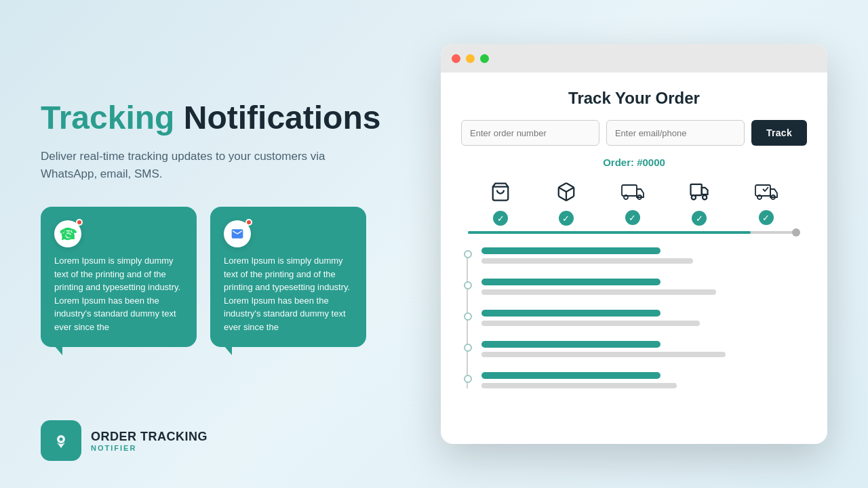 Image resolution: width=868 pixels, height=488 pixels. Describe the element at coordinates (633, 218) in the screenshot. I see `status-check-3: ✓` at that location.